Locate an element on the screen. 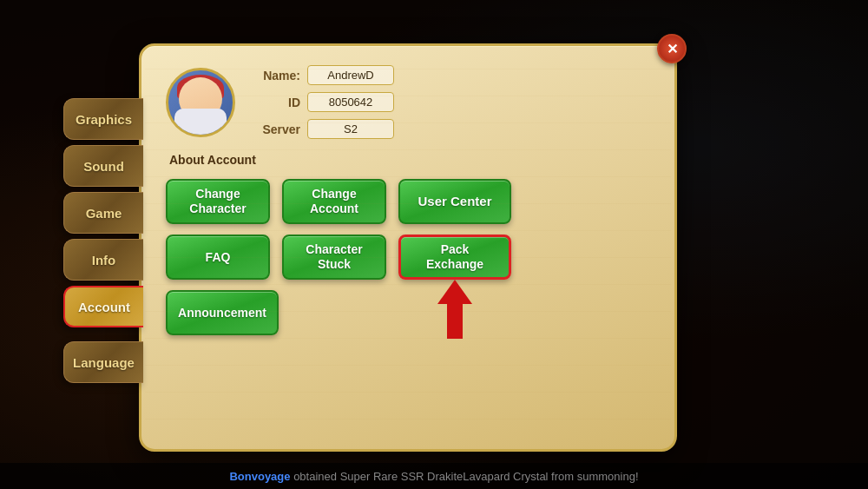  close-button: ✕ is located at coordinates (672, 49).